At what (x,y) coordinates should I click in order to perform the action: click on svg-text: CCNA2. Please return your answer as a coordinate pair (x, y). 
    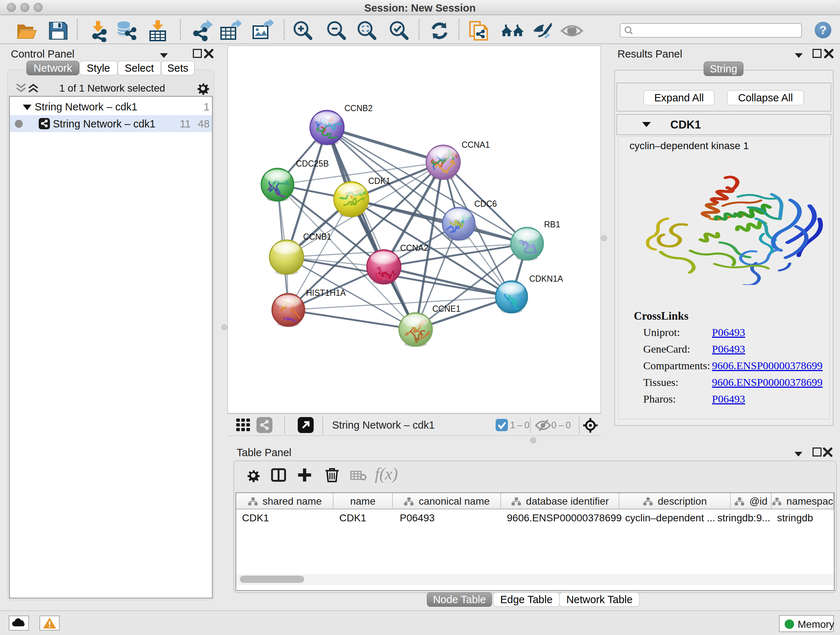
    Looking at the image, I should click on (414, 248).